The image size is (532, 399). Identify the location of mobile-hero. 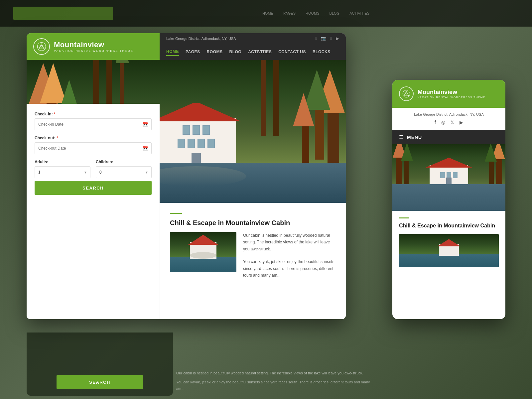
(449, 178).